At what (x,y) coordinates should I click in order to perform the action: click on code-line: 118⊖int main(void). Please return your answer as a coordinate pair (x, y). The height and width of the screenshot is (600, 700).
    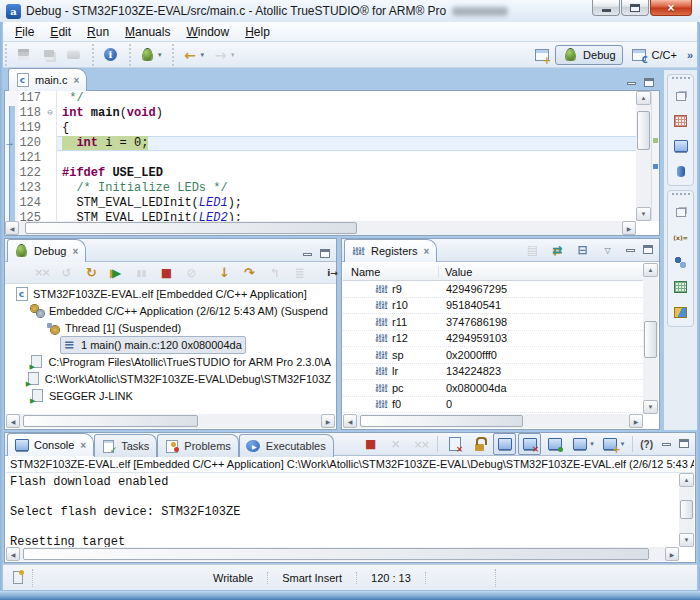
    Looking at the image, I should click on (320, 114).